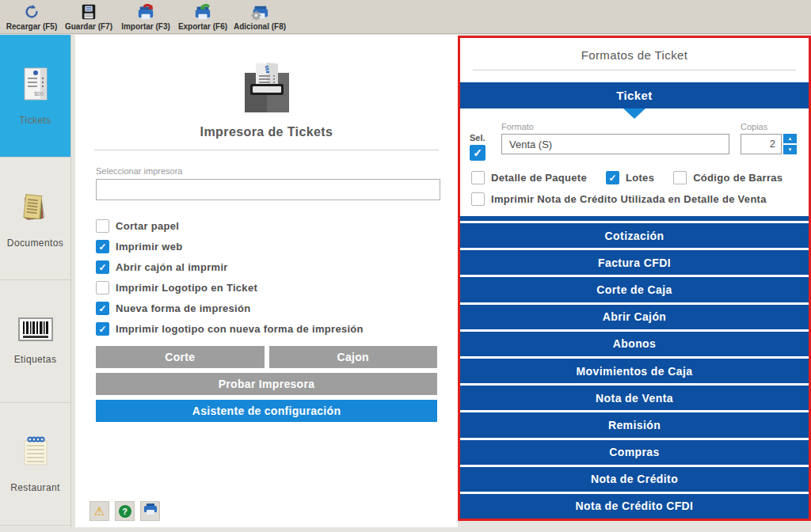  What do you see at coordinates (790, 150) in the screenshot?
I see `copias-down-button: ▼` at bounding box center [790, 150].